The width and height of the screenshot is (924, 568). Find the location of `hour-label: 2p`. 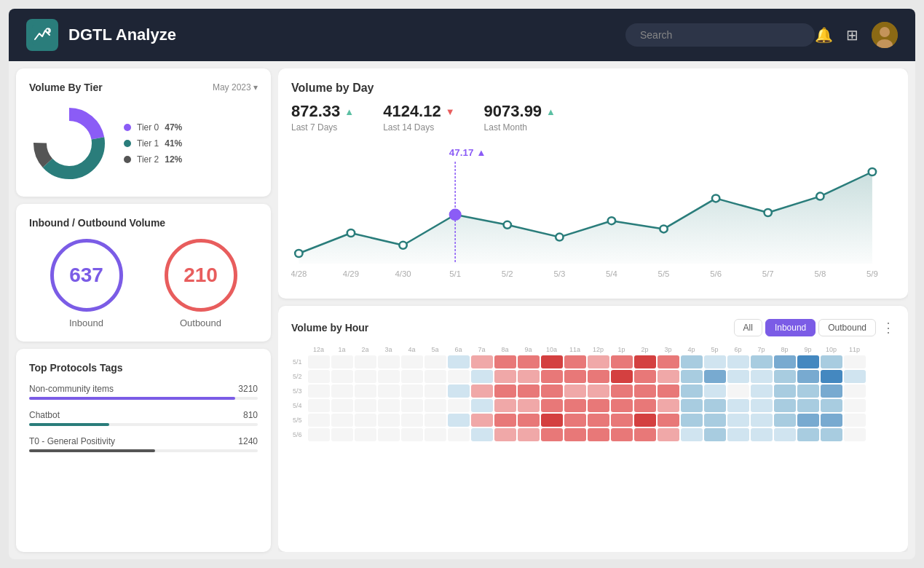

hour-label: 2p is located at coordinates (645, 350).